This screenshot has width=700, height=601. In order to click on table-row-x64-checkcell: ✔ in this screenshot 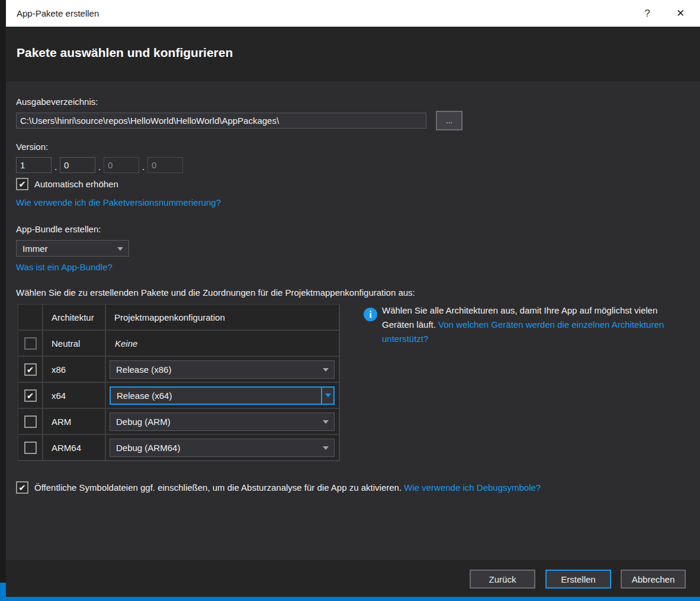, I will do `click(30, 395)`.